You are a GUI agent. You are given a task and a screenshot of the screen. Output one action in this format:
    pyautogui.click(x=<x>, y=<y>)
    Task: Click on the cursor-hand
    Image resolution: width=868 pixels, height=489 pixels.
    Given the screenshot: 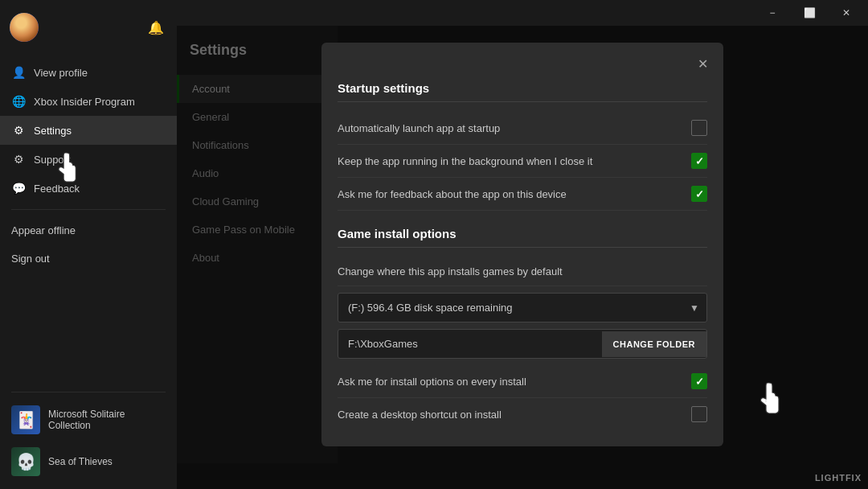 What is the action you would take?
    pyautogui.click(x=768, y=399)
    